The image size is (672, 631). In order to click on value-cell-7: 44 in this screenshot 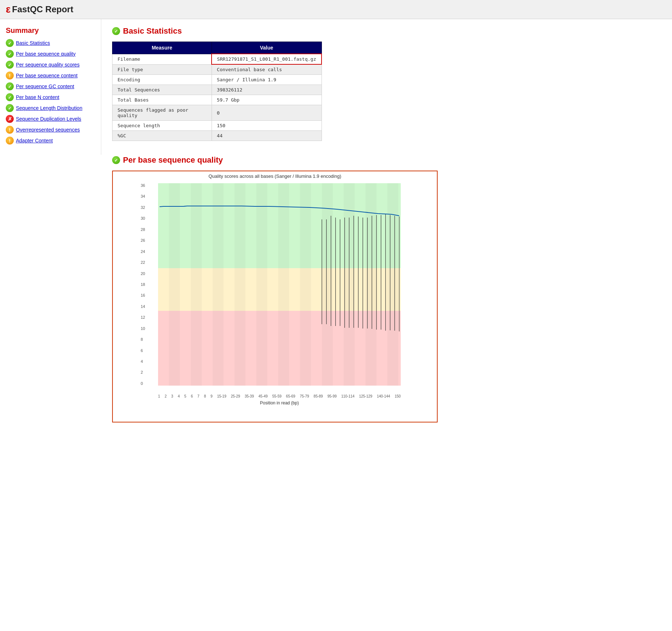, I will do `click(267, 136)`.